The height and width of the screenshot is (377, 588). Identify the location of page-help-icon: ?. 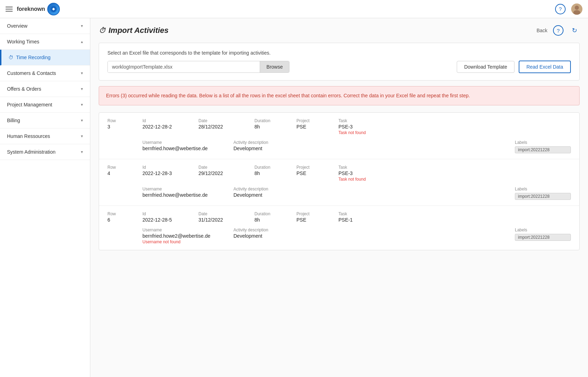
(558, 30).